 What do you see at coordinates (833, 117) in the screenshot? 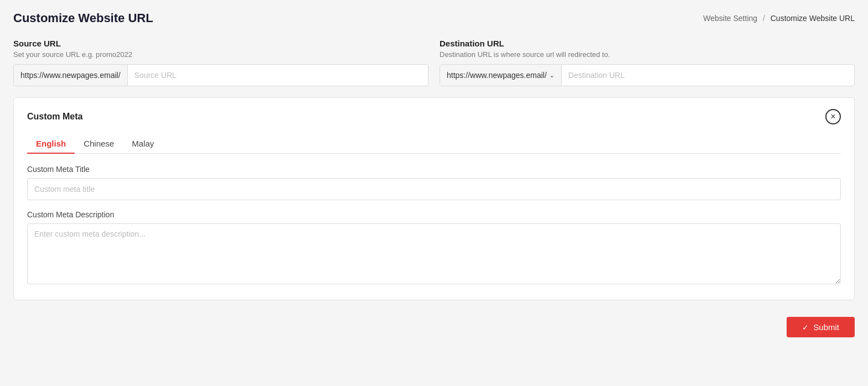
I see `close-icon: ×` at bounding box center [833, 117].